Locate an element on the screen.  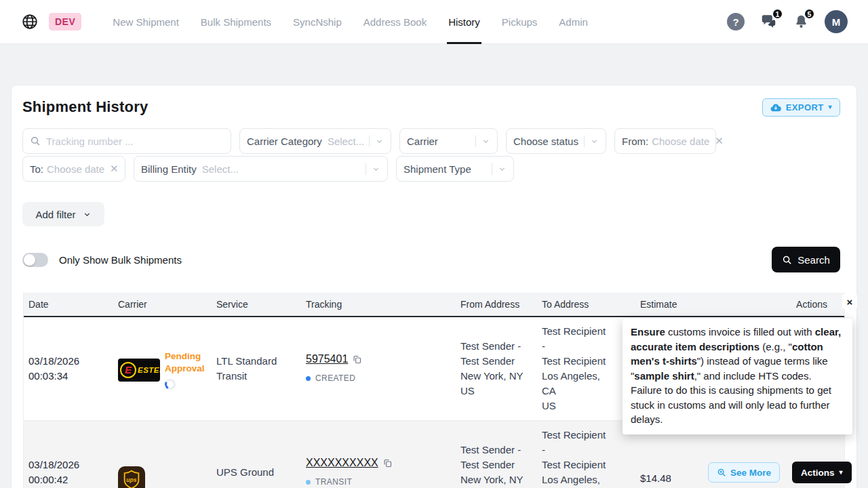
bulk-shipments-toggle is located at coordinates (35, 260).